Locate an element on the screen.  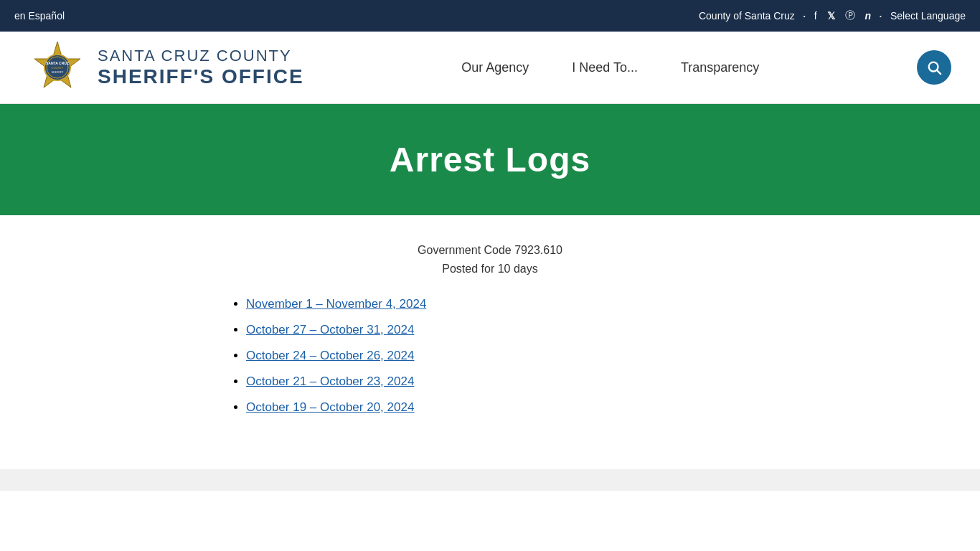
search-button is located at coordinates (934, 67).